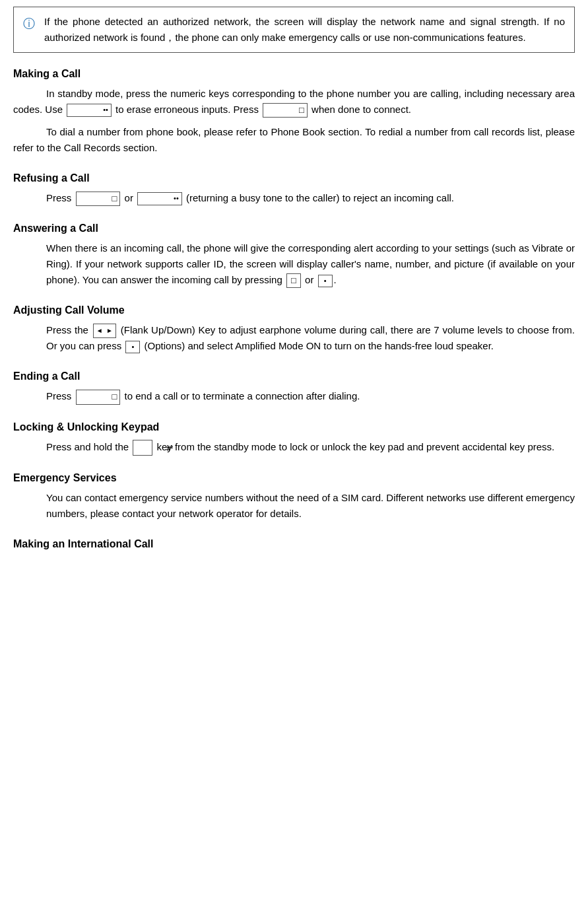  Describe the element at coordinates (294, 376) in the screenshot. I see `section-title-ending-a-call: Ending a Call` at that location.